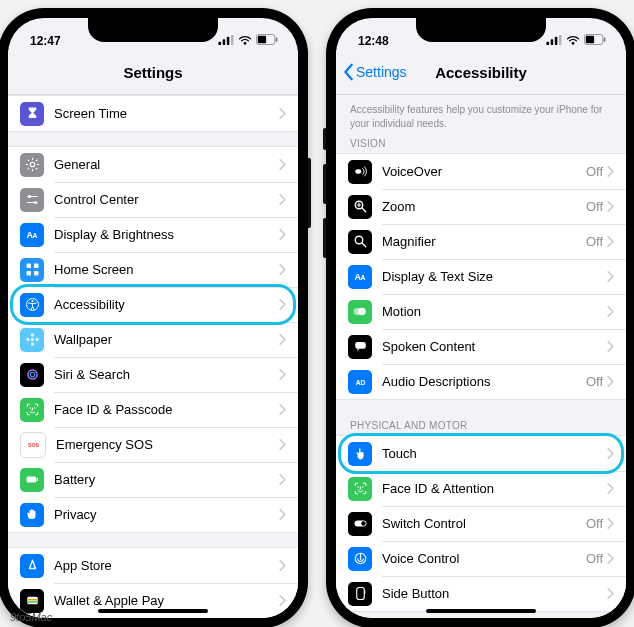 The height and width of the screenshot is (627, 634). I want to click on row-label: Switch Control, so click(484, 524).